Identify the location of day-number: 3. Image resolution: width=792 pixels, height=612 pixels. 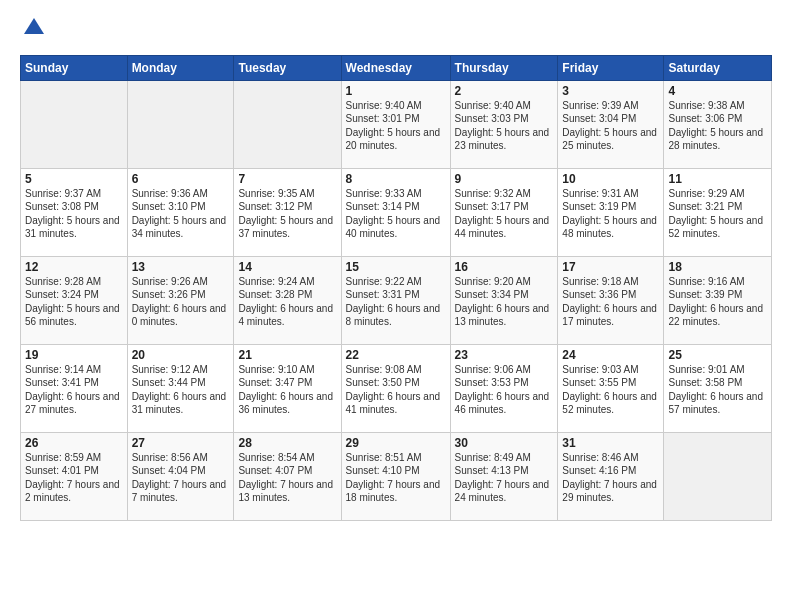
(610, 91).